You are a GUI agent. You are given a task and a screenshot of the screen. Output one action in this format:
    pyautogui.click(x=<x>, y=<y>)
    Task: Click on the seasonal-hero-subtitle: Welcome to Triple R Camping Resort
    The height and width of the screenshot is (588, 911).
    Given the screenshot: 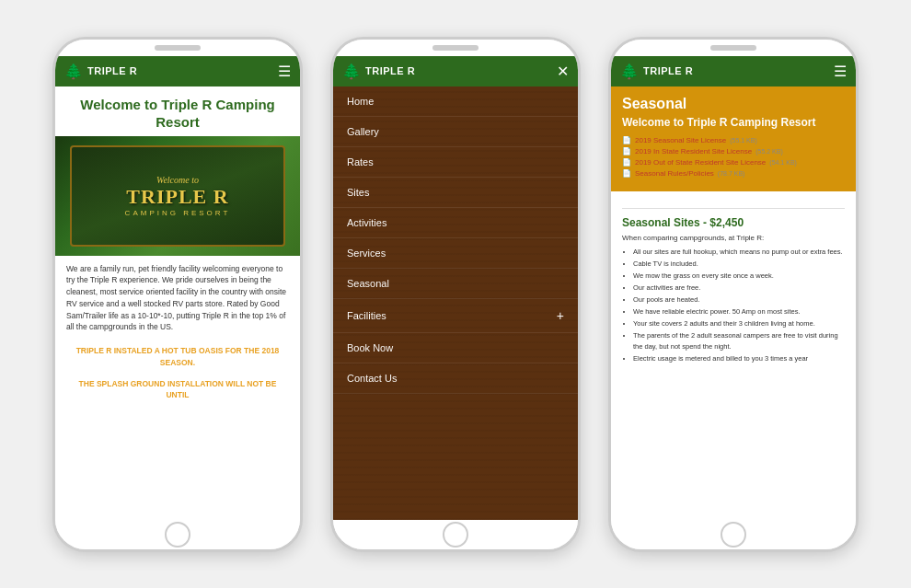 What is the action you would take?
    pyautogui.click(x=733, y=122)
    